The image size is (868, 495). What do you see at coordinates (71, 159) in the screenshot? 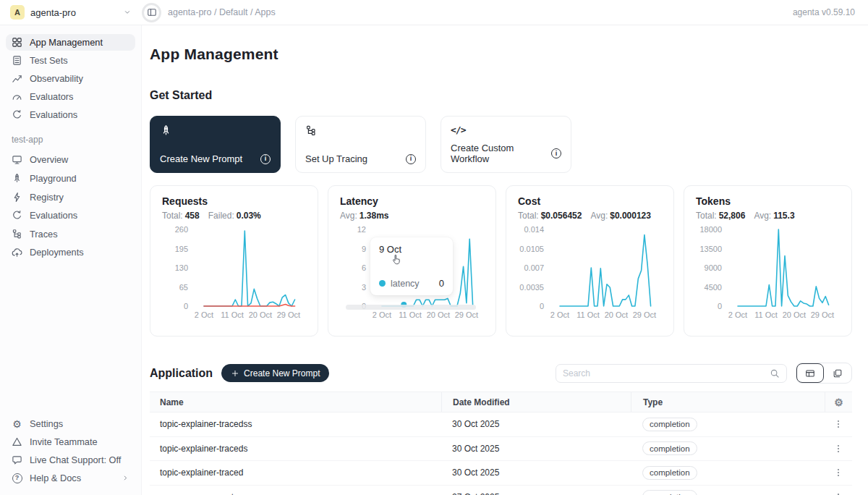
I see `sidebar-item-overview: Overview` at bounding box center [71, 159].